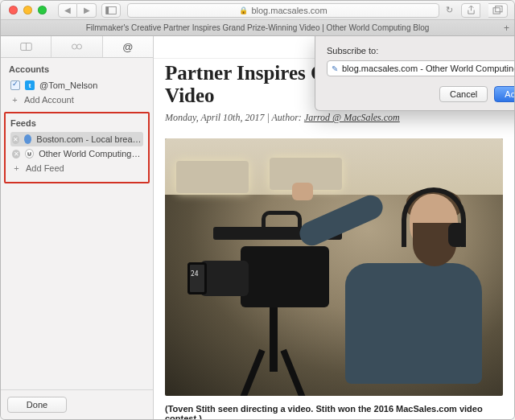 The width and height of the screenshot is (515, 420). What do you see at coordinates (77, 10) in the screenshot?
I see `nav-arrows: ◀ ▶` at bounding box center [77, 10].